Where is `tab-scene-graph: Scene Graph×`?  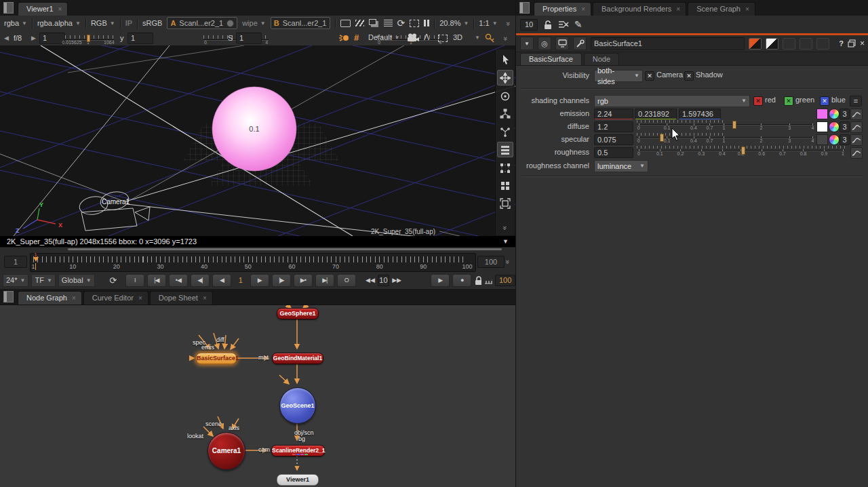
tab-scene-graph: Scene Graph× is located at coordinates (722, 9).